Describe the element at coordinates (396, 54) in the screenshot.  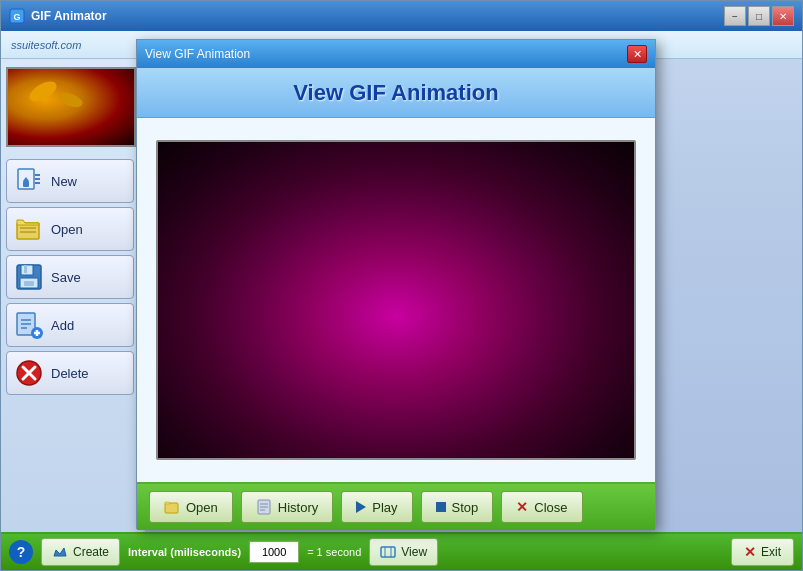
I see `dialog-title-bar: View GIF Animation ✕` at that location.